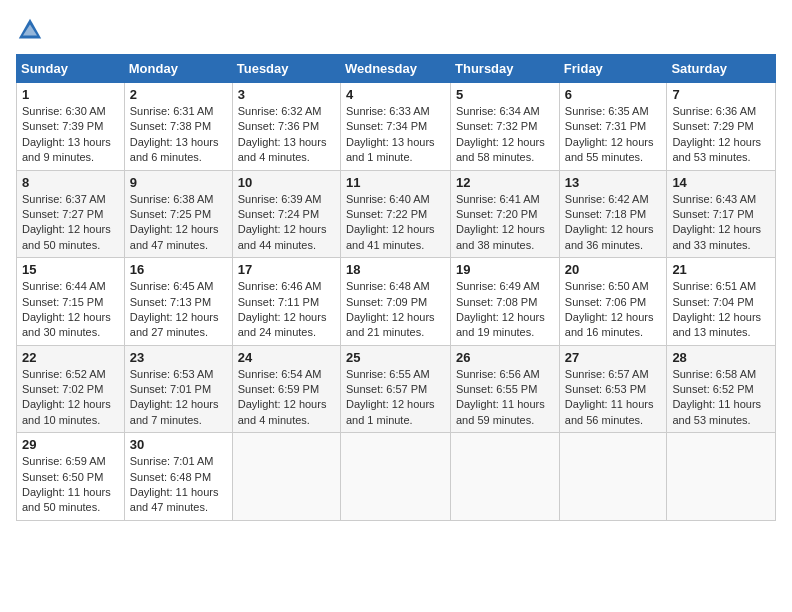 The width and height of the screenshot is (792, 612). I want to click on day-number: 17, so click(286, 270).